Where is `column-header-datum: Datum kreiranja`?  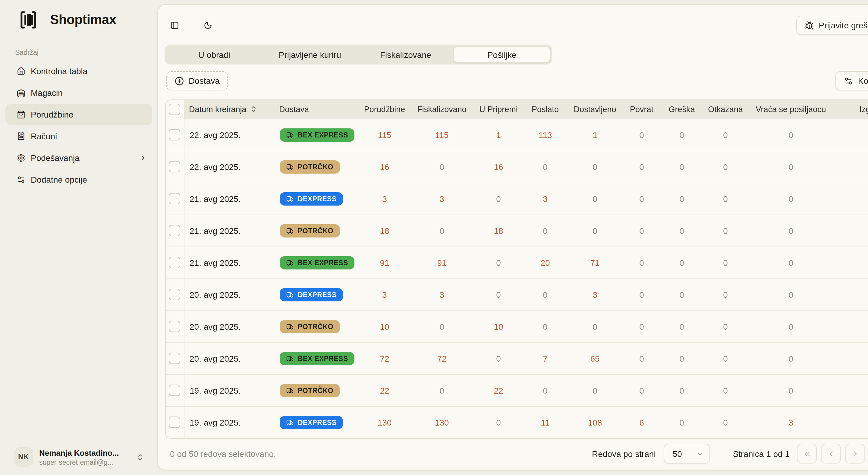
column-header-datum: Datum kreiranja is located at coordinates (229, 109).